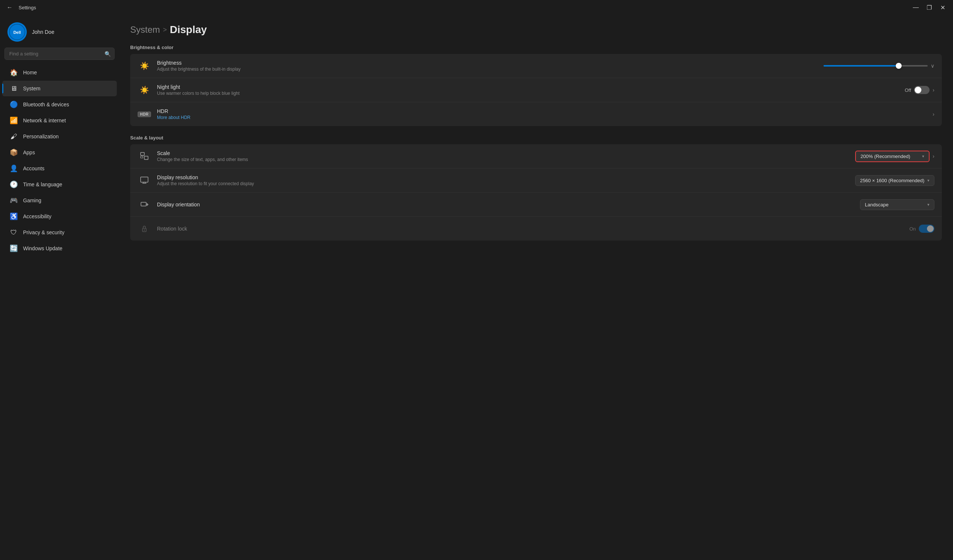 The width and height of the screenshot is (953, 560). Describe the element at coordinates (189, 29) in the screenshot. I see `breadcrumb-current: Display` at that location.